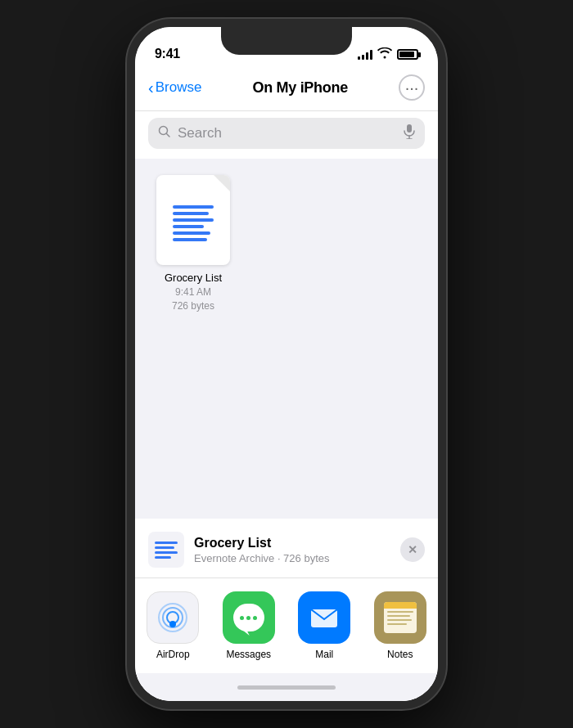 This screenshot has height=728, width=573. I want to click on airdrop-label: AirDrop, so click(174, 654).